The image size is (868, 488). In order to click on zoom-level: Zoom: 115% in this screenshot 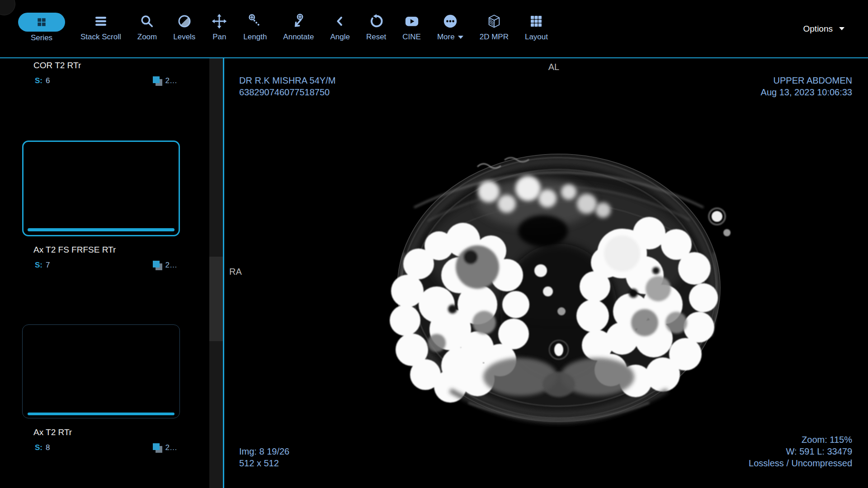, I will do `click(800, 440)`.